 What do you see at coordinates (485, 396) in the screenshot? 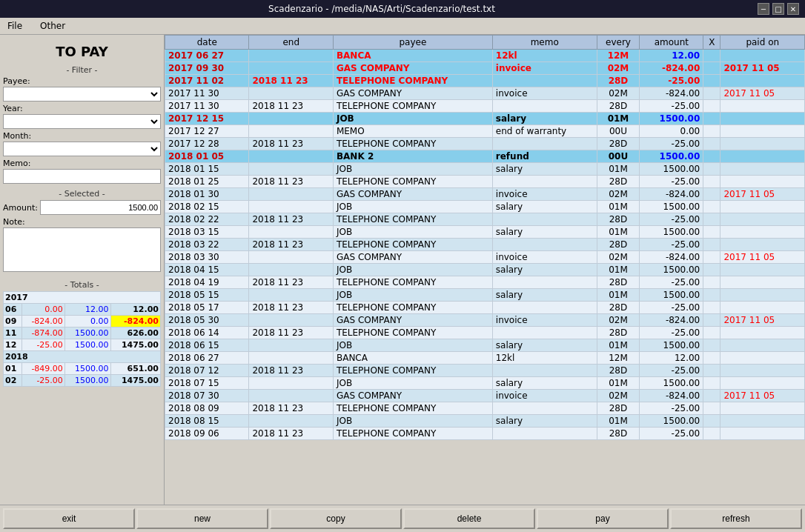
I see `table-row: 2018 07 30GAS COMPANYinvoice02M-824.0020…` at bounding box center [485, 396].